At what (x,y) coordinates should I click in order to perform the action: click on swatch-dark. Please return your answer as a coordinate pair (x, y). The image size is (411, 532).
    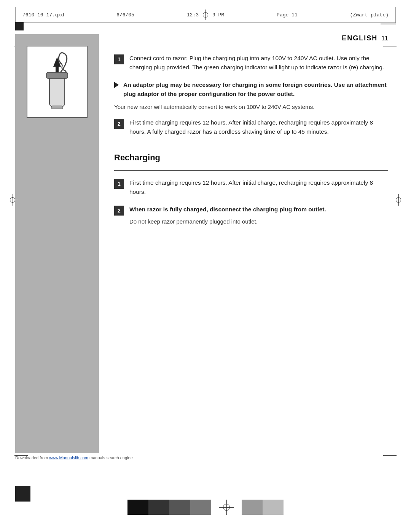
    Looking at the image, I should click on (159, 507).